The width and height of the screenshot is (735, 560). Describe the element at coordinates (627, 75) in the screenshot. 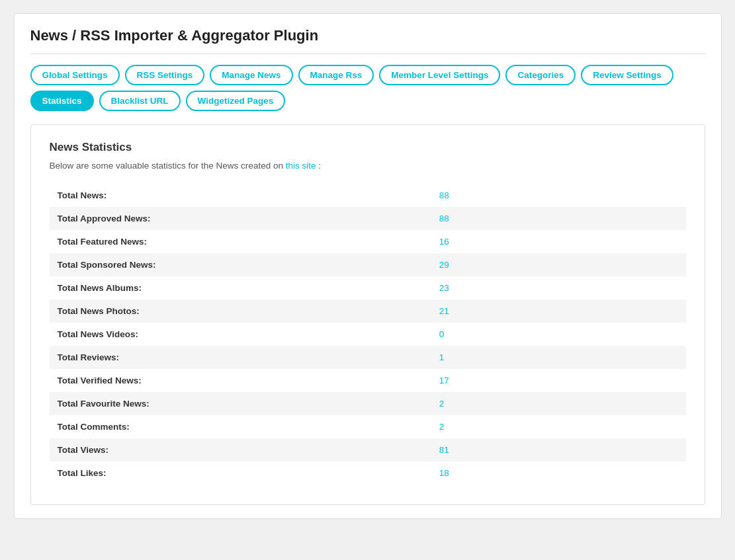

I see `tab-review-settings: Review Settings` at that location.